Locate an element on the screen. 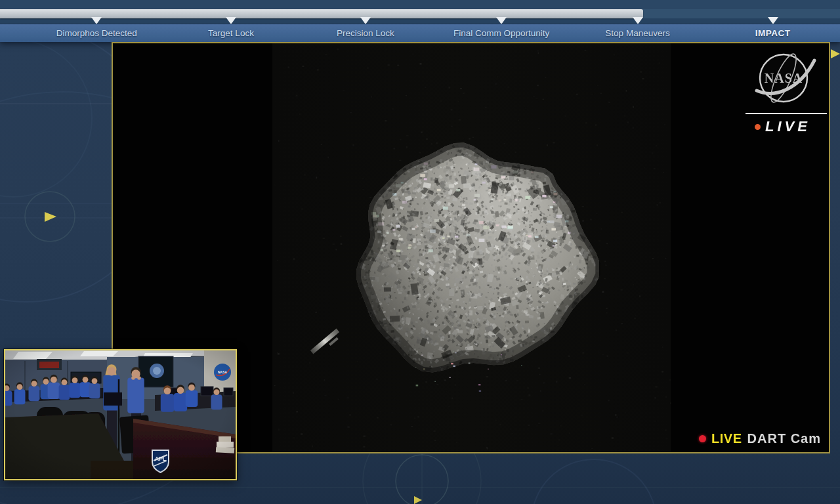 This screenshot has width=840, height=504. timeline-label-strip: Dimorphos DetectedTarget LockPrecision L… is located at coordinates (420, 33).